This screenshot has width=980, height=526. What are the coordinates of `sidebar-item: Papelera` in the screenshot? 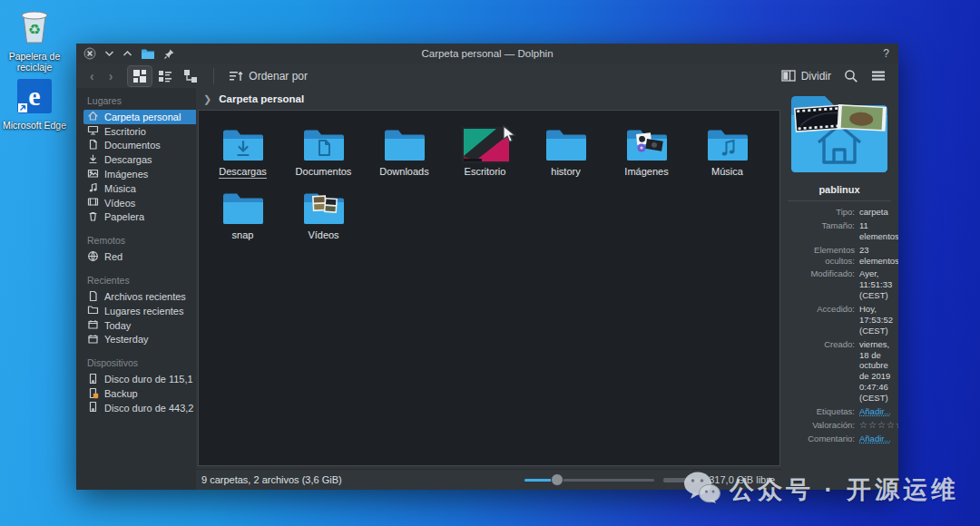 It's located at (140, 218).